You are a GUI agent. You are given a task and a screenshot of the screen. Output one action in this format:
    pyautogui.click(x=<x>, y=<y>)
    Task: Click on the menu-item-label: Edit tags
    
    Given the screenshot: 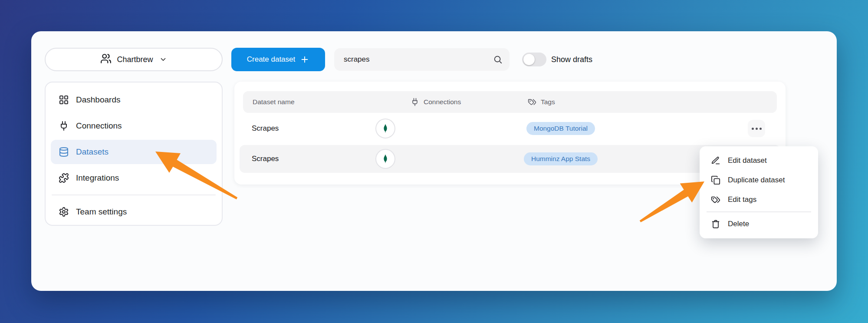 What is the action you would take?
    pyautogui.click(x=742, y=200)
    